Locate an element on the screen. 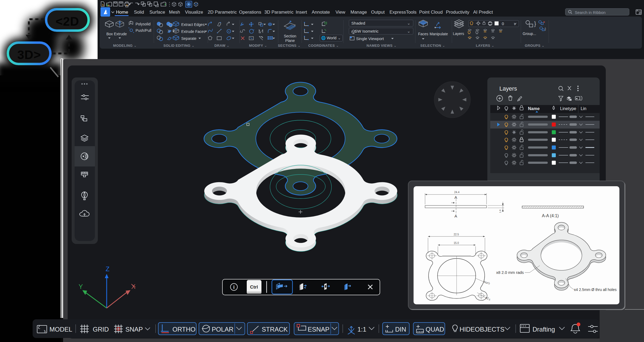  svg-text: R2.5 is located at coordinates (488, 299).